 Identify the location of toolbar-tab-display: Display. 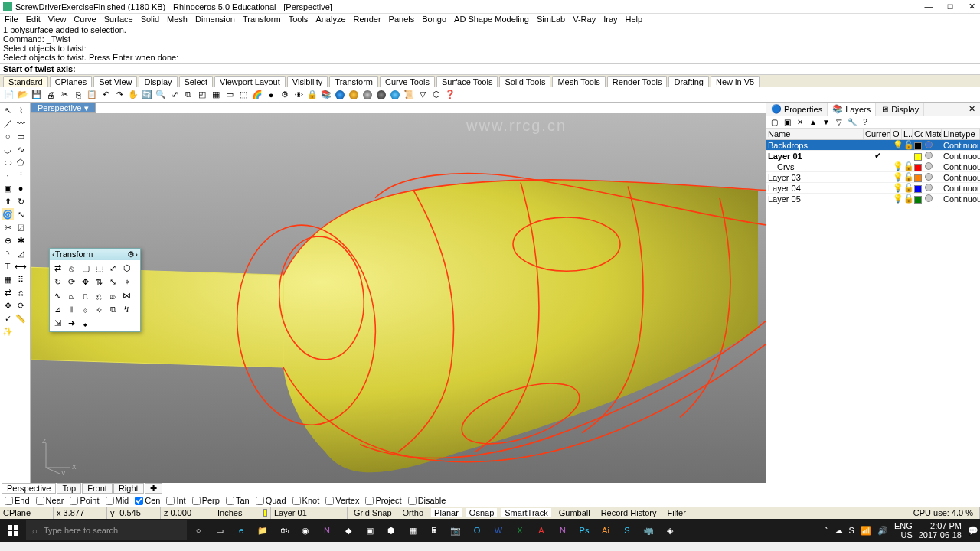
(158, 81).